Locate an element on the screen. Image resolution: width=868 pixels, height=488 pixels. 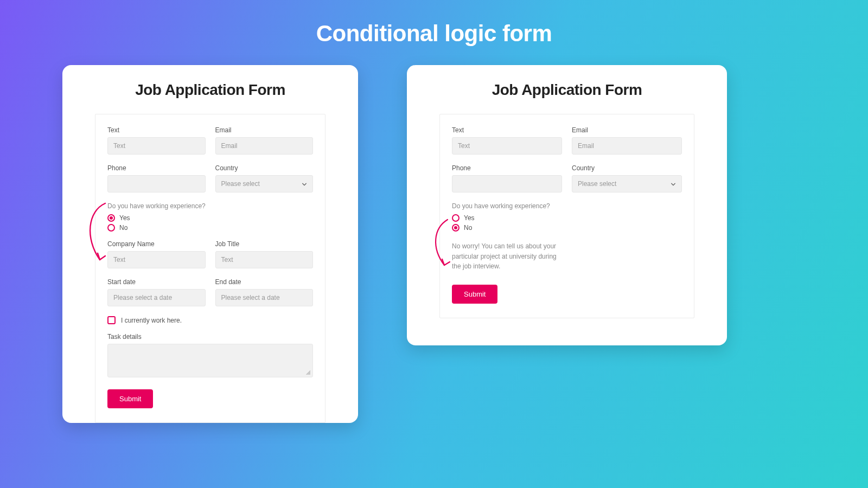
currently-work-checkbox: I currently work here. is located at coordinates (210, 320).